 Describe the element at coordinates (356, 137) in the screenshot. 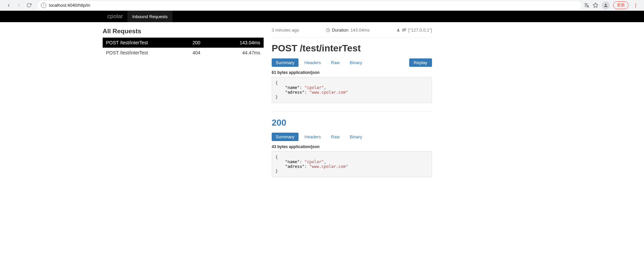

I see `tab-binary-response: Binary` at that location.